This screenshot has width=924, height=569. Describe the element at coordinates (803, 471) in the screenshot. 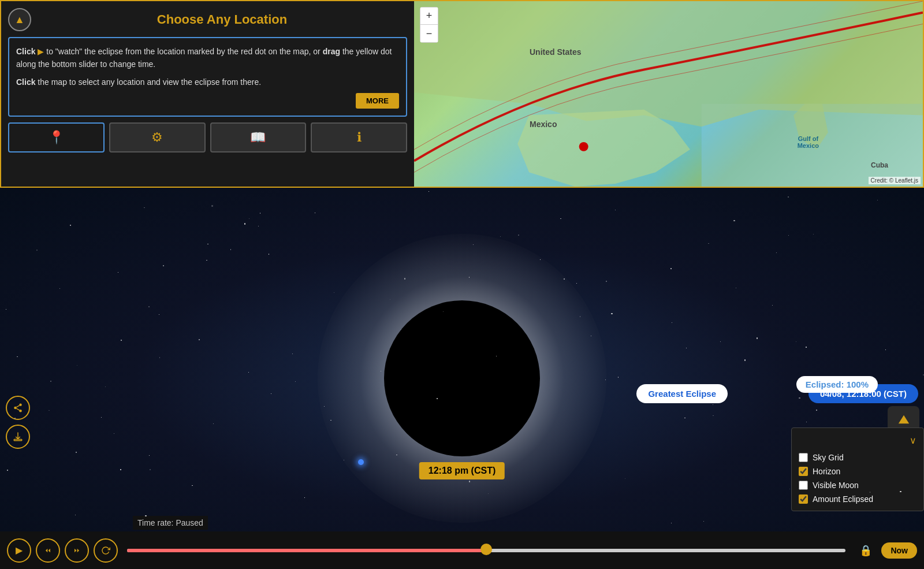

I see `horizon-checkbox` at that location.